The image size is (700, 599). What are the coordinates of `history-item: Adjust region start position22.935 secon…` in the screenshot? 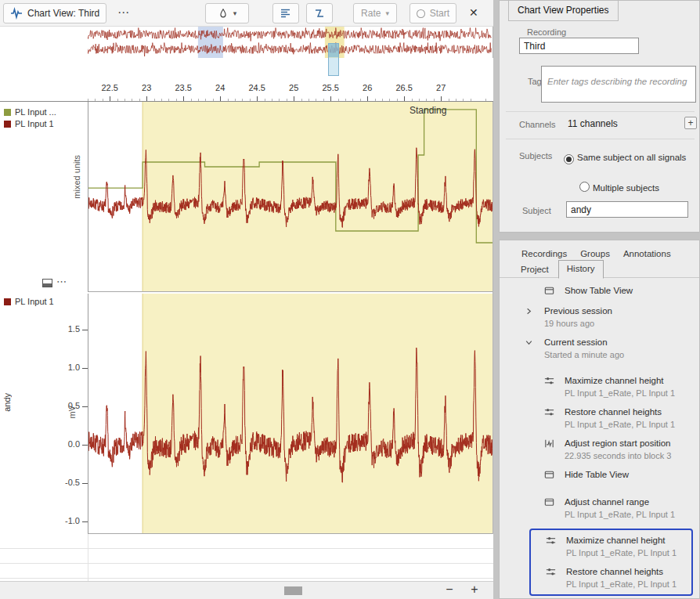 It's located at (600, 449).